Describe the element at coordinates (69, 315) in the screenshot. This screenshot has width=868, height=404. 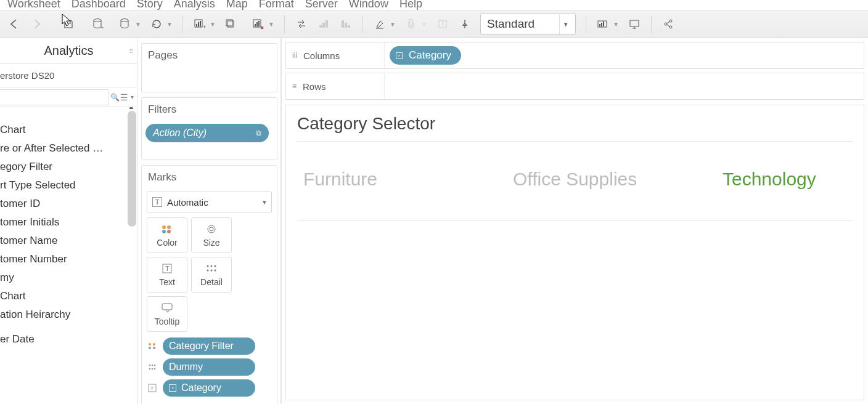
I see `data-field: ation Heirarchy` at that location.